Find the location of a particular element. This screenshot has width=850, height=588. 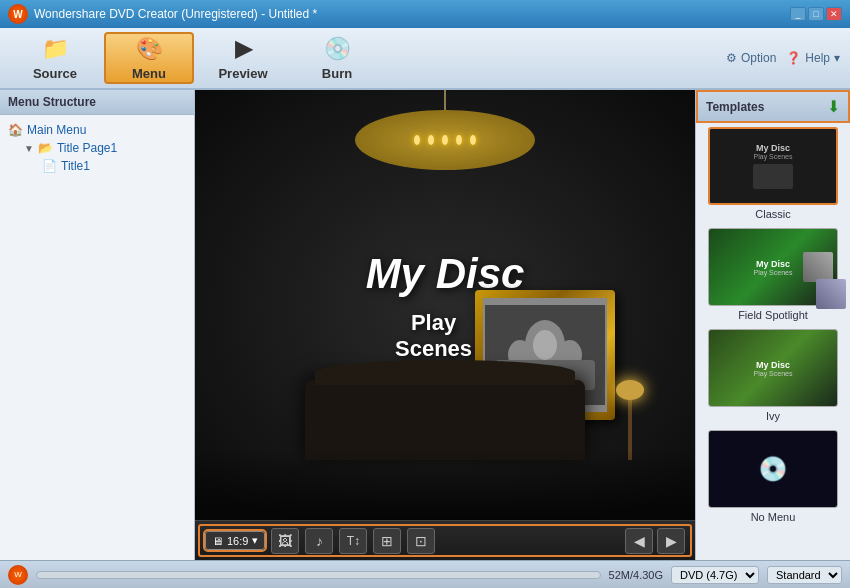

title1-label: Title1 is located at coordinates (76, 166).